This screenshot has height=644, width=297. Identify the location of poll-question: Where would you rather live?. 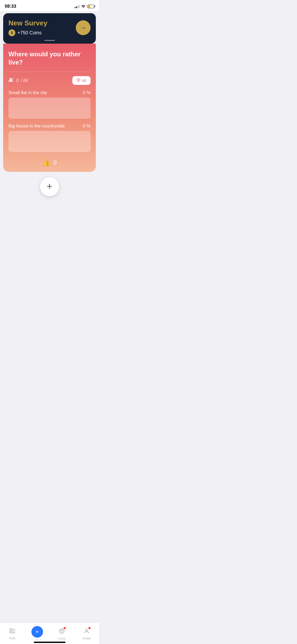
(50, 58).